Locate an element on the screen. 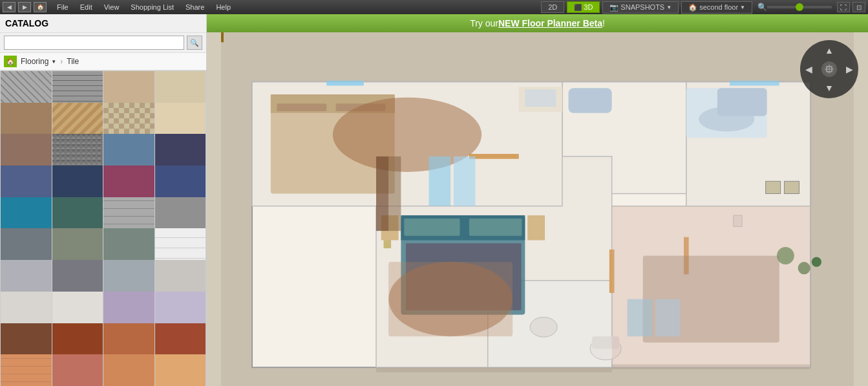  back-button: ◀ is located at coordinates (9, 7).